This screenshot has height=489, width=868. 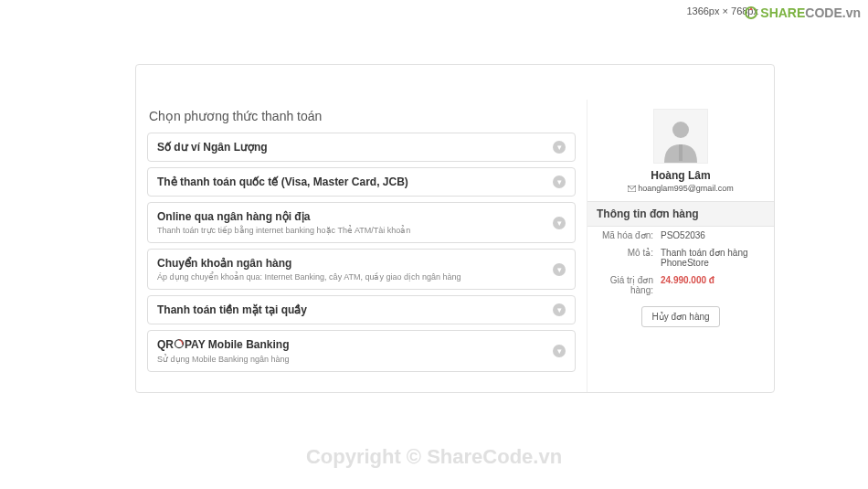 I want to click on payment-method-title: Thanh toán tiền mặt tại quầy, so click(x=362, y=310).